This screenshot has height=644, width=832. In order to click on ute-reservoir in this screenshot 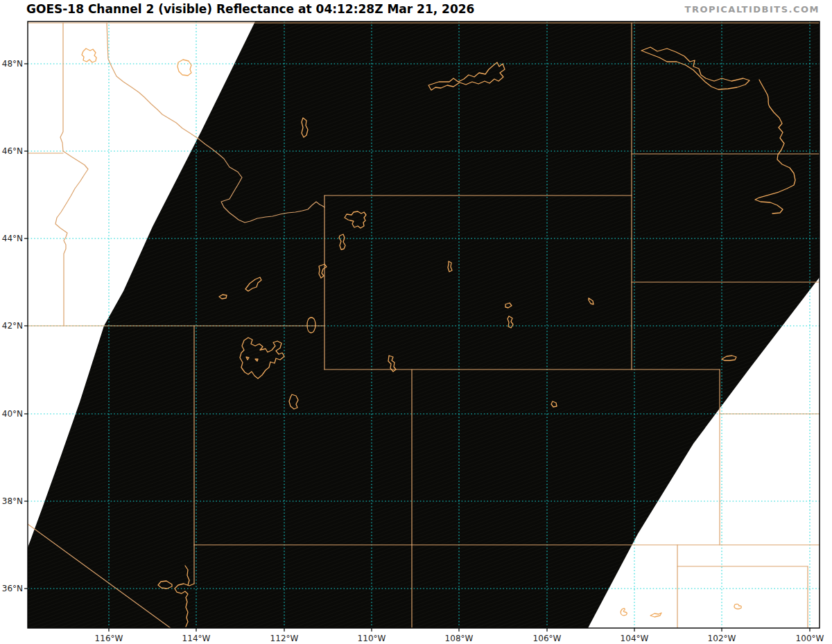, I will do `click(656, 615)`.